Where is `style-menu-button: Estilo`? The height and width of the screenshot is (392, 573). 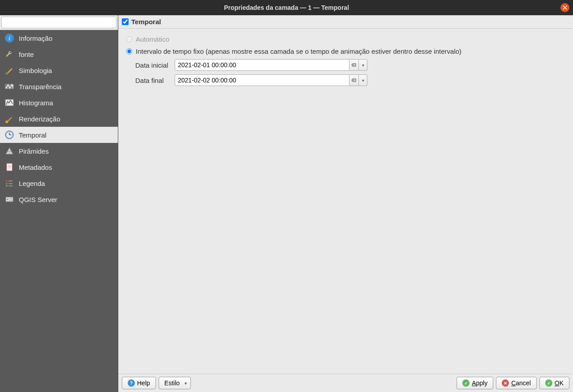
style-menu-button: Estilo is located at coordinates (175, 383).